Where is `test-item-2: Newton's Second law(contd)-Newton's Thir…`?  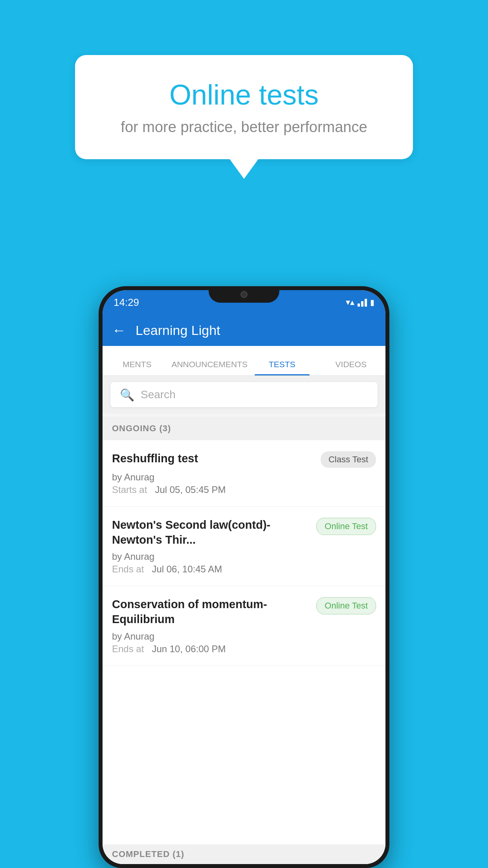 test-item-2: Newton's Second law(contd)-Newton's Thir… is located at coordinates (244, 546).